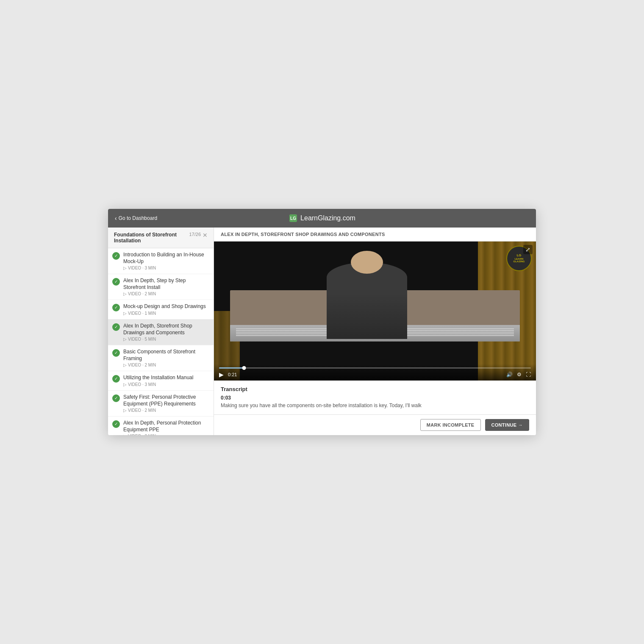 This screenshot has height=644, width=644. Describe the element at coordinates (375, 311) in the screenshot. I see `video-player: LG LEARNGLAZING ▶ 0:21 🔊` at that location.